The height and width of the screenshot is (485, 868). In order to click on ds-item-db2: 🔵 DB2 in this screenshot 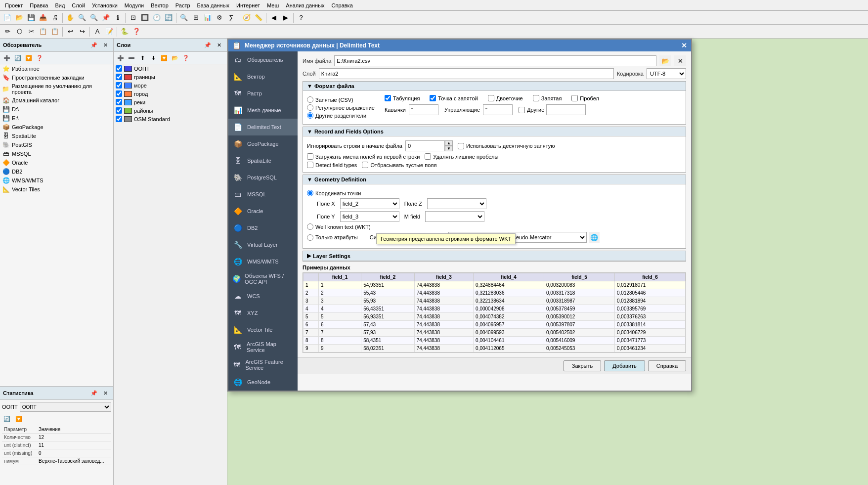, I will do `click(263, 228)`.